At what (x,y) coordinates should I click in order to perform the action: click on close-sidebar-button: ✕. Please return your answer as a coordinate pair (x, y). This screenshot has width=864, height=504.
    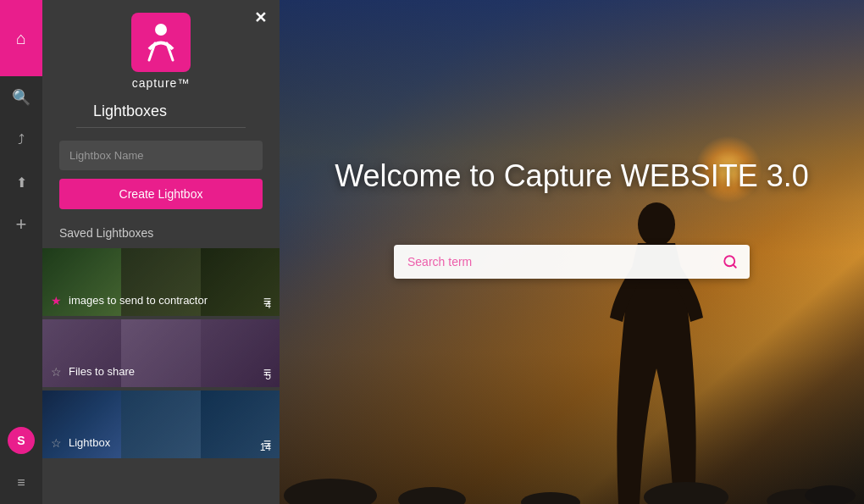
    Looking at the image, I should click on (261, 18).